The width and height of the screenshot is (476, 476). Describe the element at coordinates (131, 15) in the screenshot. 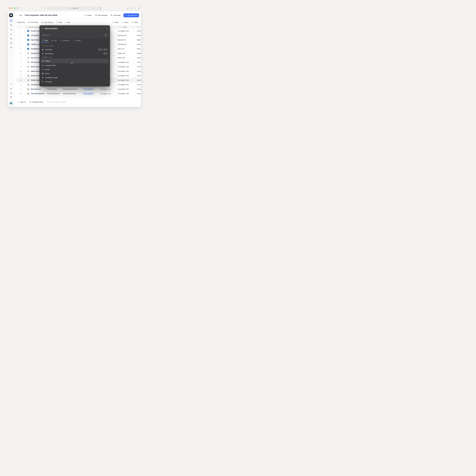

I see `add-enrichment-button: Add enrichemnt` at that location.